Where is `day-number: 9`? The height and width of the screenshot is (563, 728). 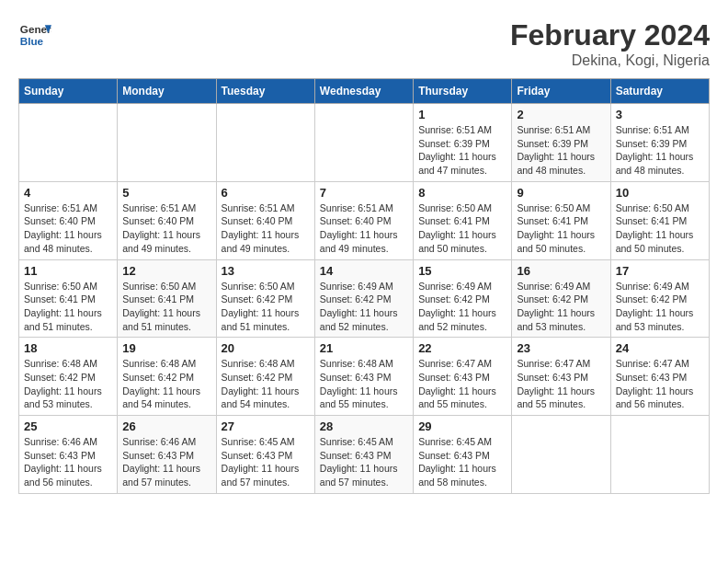 day-number: 9 is located at coordinates (561, 193).